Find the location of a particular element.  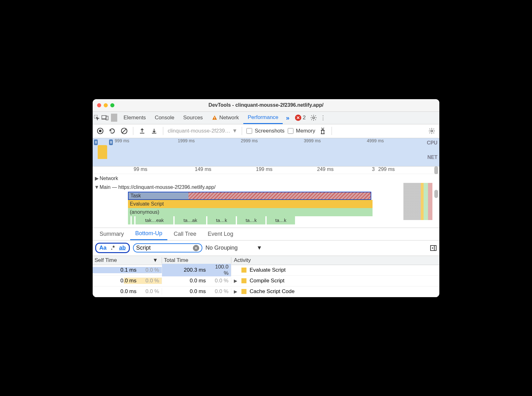

cell-total-pct: 0.0 % is located at coordinates (219, 291).